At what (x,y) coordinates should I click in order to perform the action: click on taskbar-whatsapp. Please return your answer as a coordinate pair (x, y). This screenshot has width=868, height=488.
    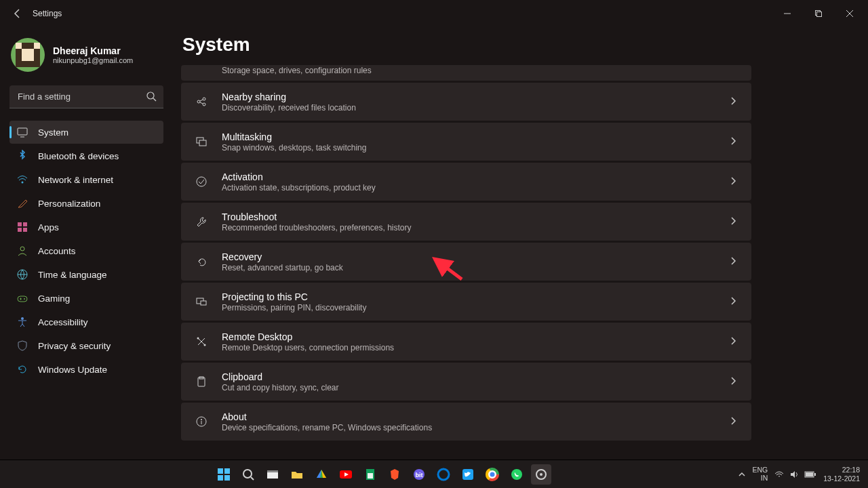
    Looking at the image, I should click on (517, 474).